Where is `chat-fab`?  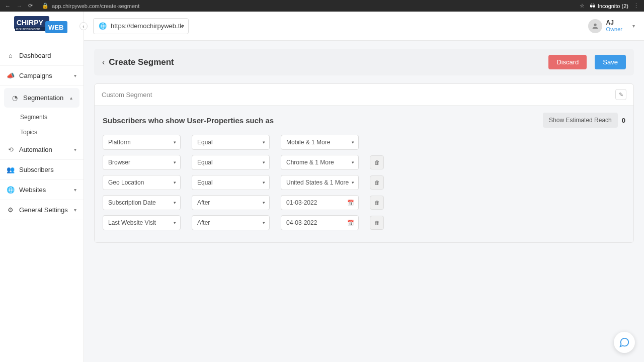 chat-fab is located at coordinates (624, 342).